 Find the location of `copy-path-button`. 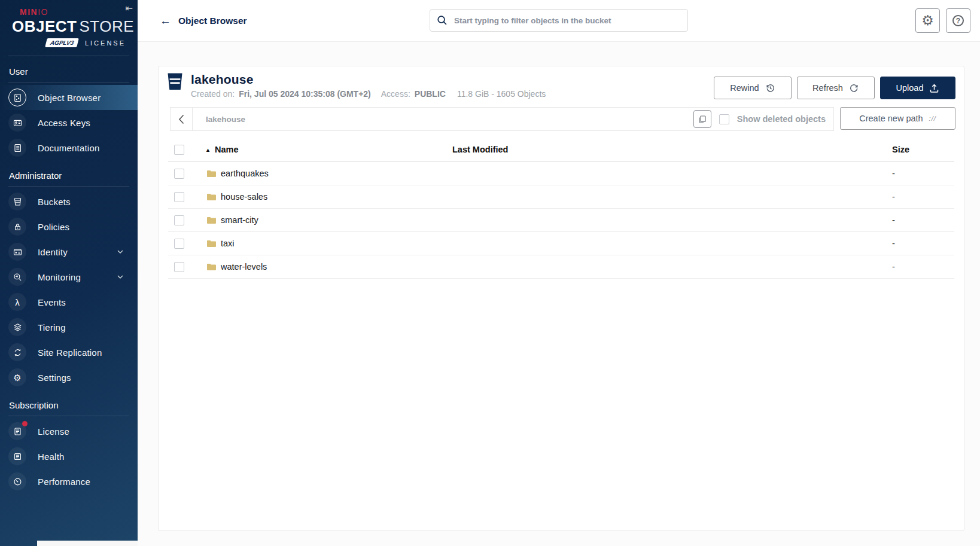

copy-path-button is located at coordinates (702, 119).